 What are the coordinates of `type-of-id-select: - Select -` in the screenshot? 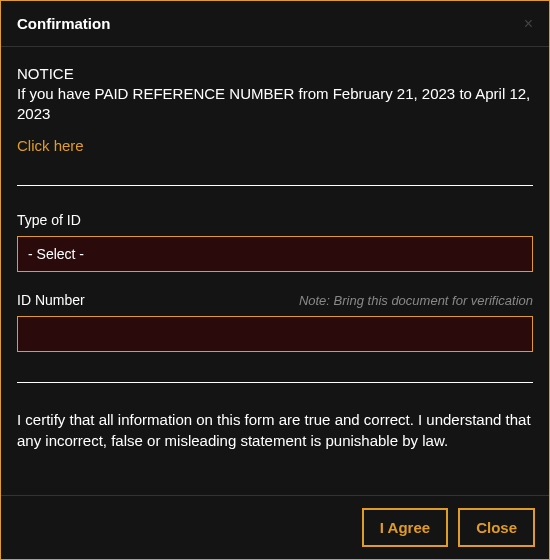 It's located at (275, 254).